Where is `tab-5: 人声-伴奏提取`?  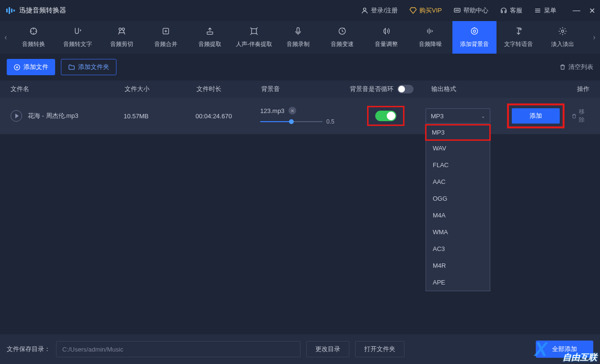 tab-5: 人声-伴奏提取 is located at coordinates (254, 37).